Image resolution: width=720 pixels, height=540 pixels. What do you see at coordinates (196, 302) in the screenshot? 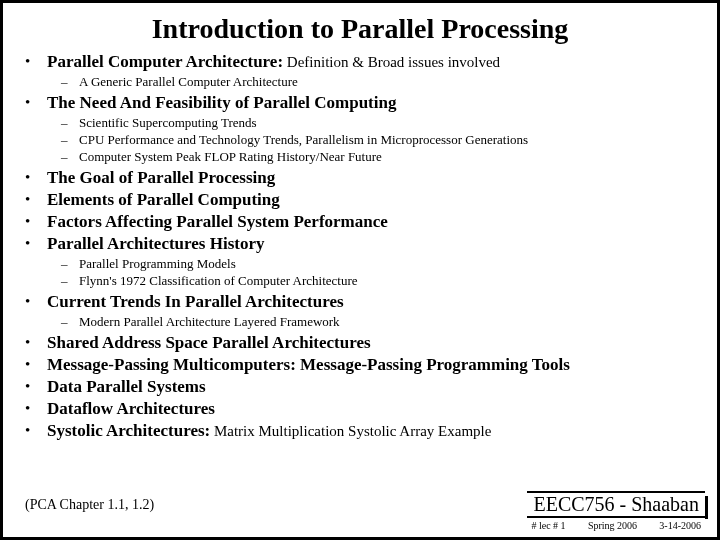
I see `bullet-text: Current Trends In Parallel Architectures` at bounding box center [196, 302].